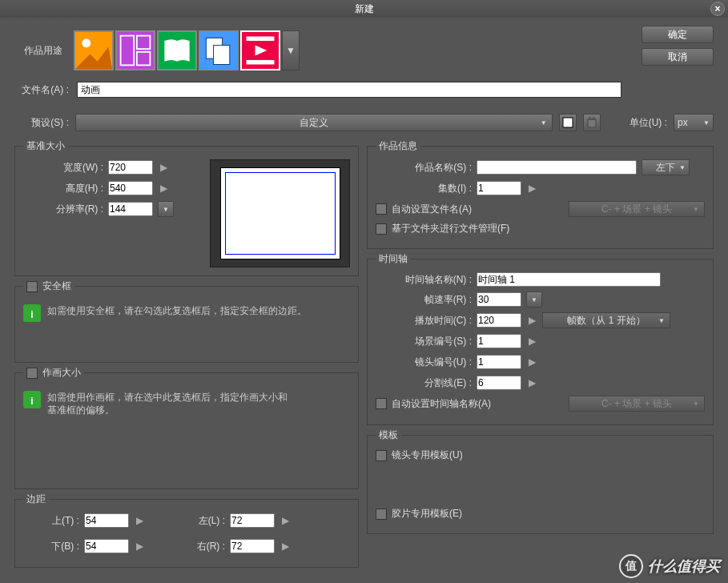 This screenshot has height=583, width=728. I want to click on purpose-animation, so click(260, 50).